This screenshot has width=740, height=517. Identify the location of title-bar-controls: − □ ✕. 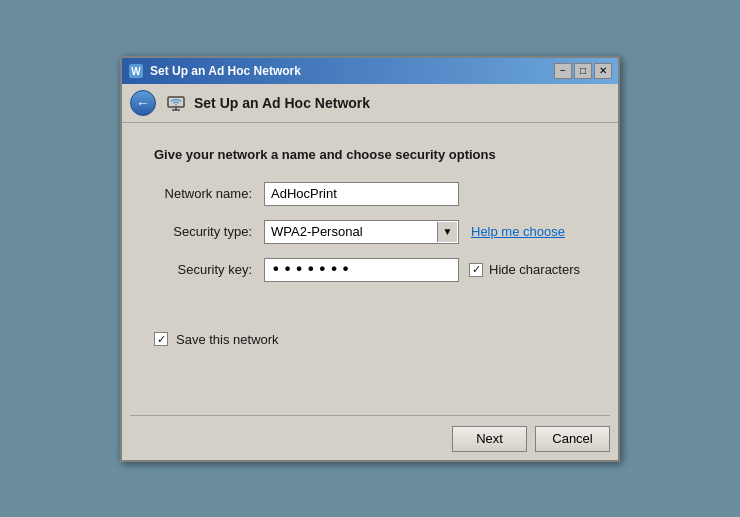
(583, 71).